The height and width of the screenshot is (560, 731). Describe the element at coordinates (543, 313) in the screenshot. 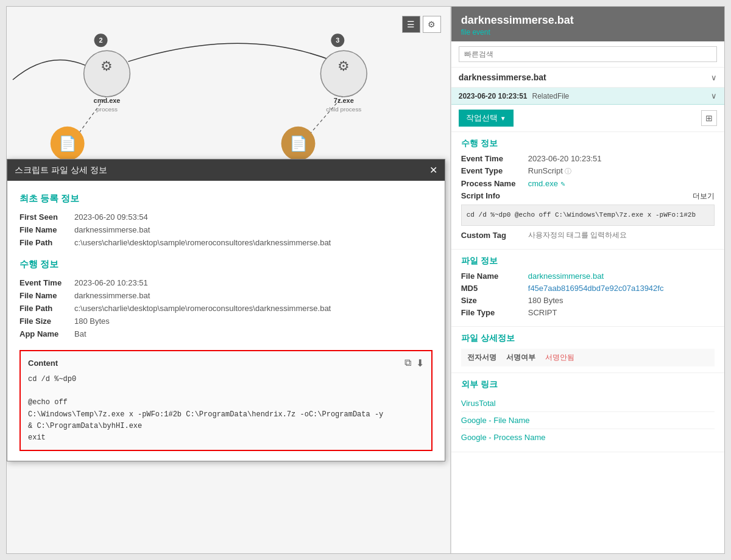

I see `file-type-value: SCRIPT` at that location.